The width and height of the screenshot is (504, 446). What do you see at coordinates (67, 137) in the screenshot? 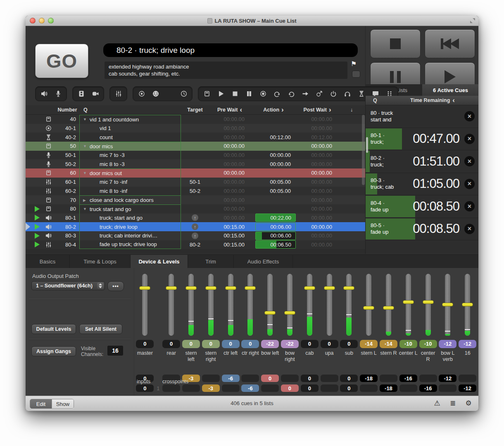
I see `cue-number: 40-2` at bounding box center [67, 137].